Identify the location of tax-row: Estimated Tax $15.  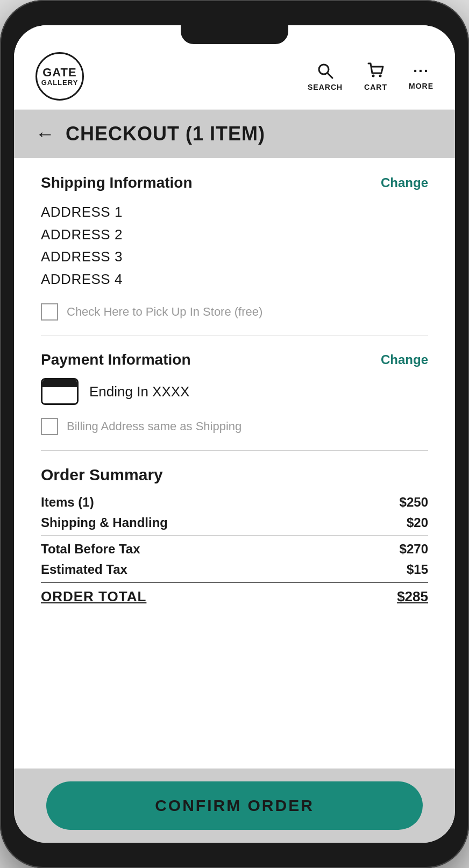
(234, 570).